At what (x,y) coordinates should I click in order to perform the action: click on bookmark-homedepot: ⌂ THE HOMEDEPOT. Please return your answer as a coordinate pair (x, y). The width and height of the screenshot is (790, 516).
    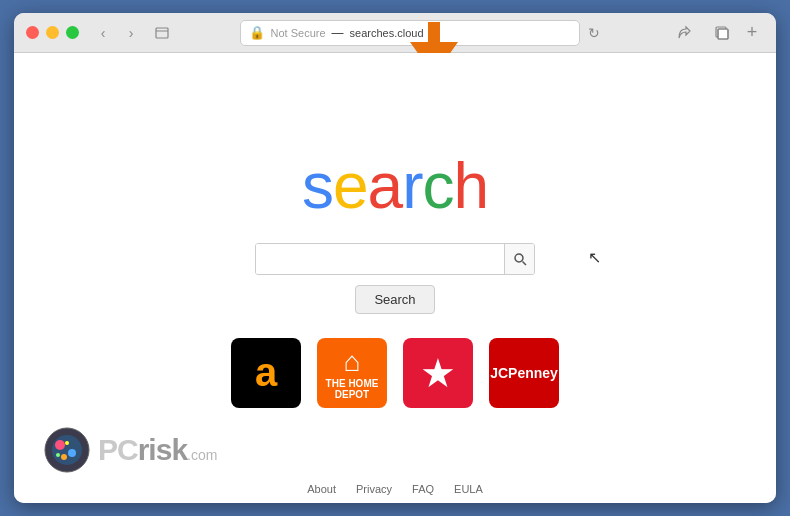
    Looking at the image, I should click on (352, 373).